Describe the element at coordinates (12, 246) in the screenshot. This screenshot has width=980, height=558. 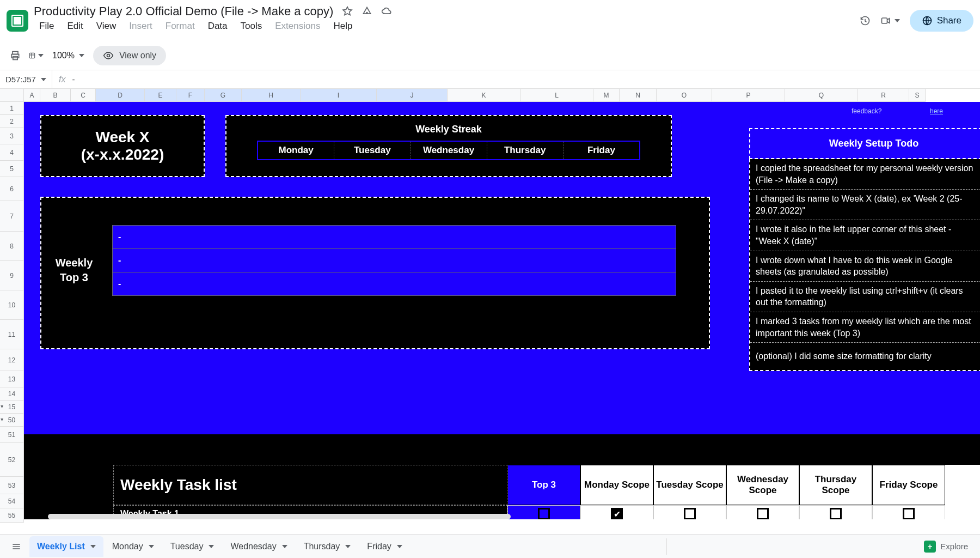
I see `row-header-8: 8` at that location.